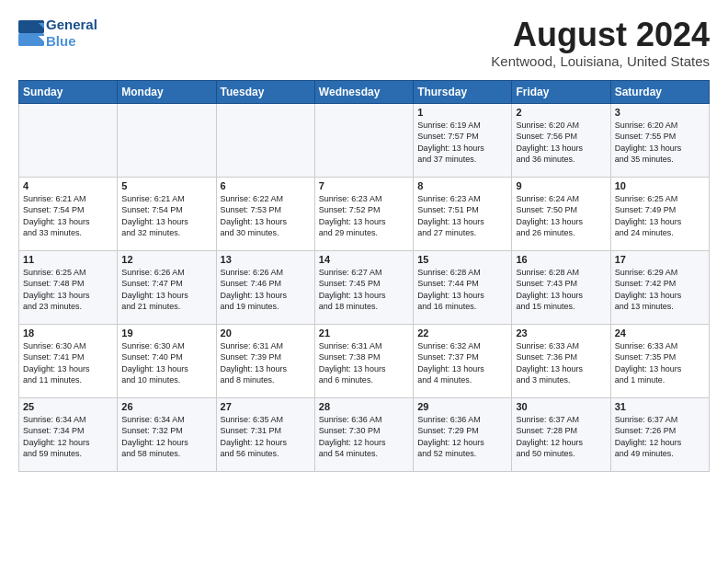 The height and width of the screenshot is (563, 728). What do you see at coordinates (68, 437) in the screenshot?
I see `day-info: Sunrise: 6:34 AM Sunset: 7:34 PM Dayligh…` at bounding box center [68, 437].